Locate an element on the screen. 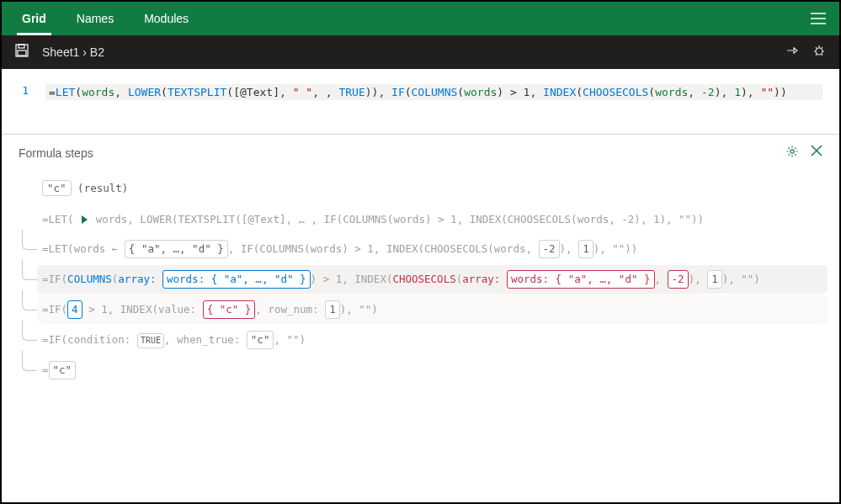 The height and width of the screenshot is (504, 841). formula-code: =LET(words, LOWER(TEXTSPLIT([@Text], " "… is located at coordinates (434, 93).